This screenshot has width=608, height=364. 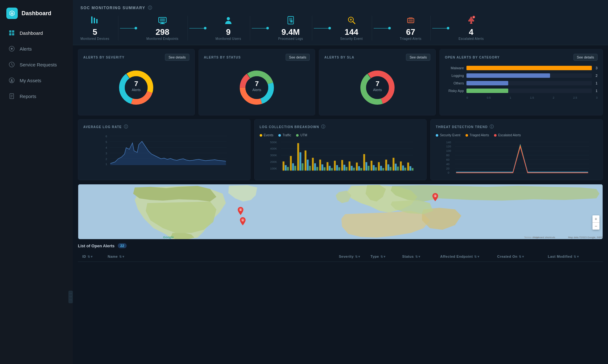 What do you see at coordinates (573, 256) in the screenshot?
I see `th-last-modified: Last Modified ⇅▼` at bounding box center [573, 256].